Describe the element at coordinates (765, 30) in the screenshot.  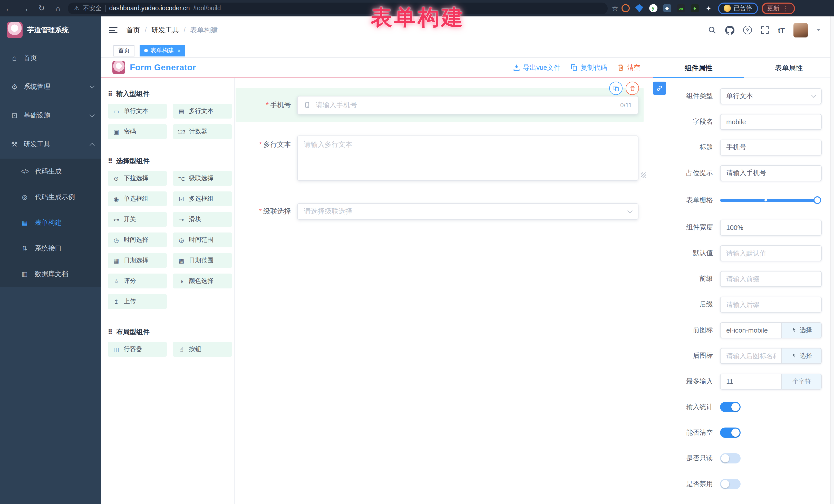
I see `fullscreen-icon` at that location.